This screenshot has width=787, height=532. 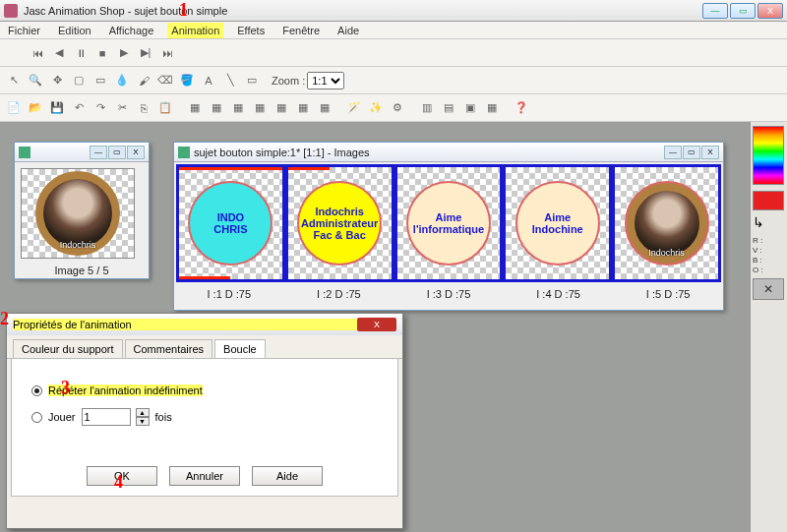 I want to click on fill-tool: 🪣, so click(x=187, y=81).